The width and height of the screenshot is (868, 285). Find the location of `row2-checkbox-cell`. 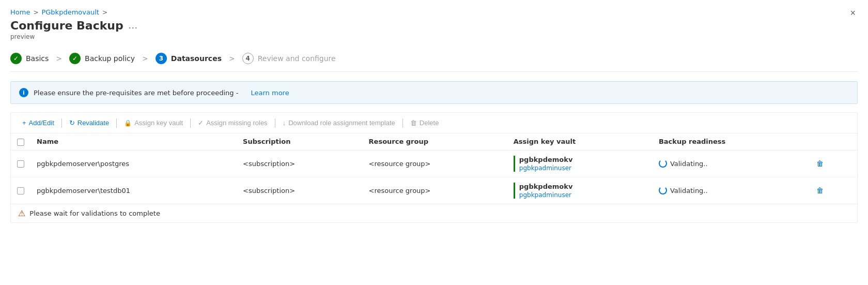

row2-checkbox-cell is located at coordinates (21, 190).